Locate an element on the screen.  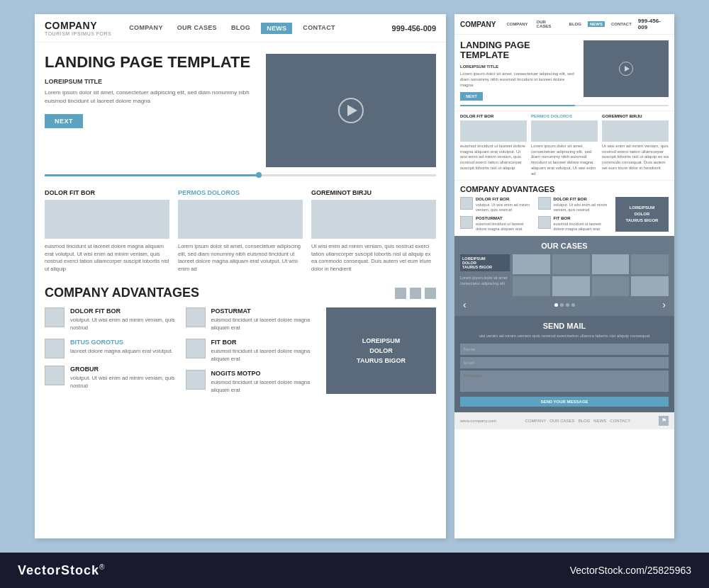
r-nav-blog: BLOG is located at coordinates (576, 24).